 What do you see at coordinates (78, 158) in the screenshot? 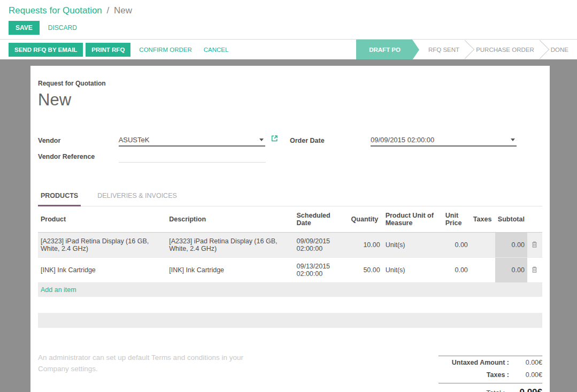
I see `vendor-reference-label: Vendor Reference` at bounding box center [78, 158].